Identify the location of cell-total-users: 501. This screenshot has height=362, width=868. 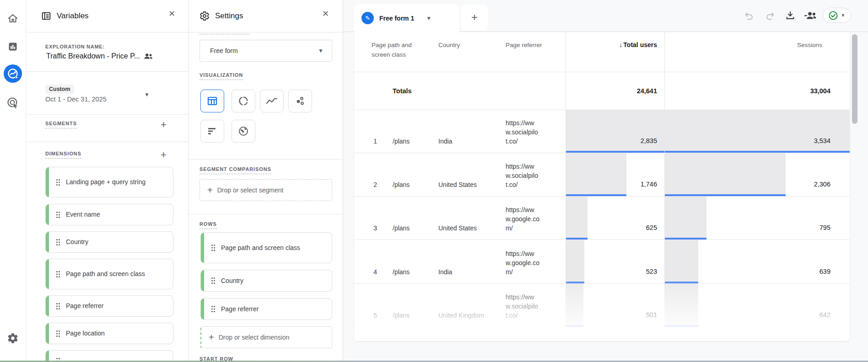
(615, 305).